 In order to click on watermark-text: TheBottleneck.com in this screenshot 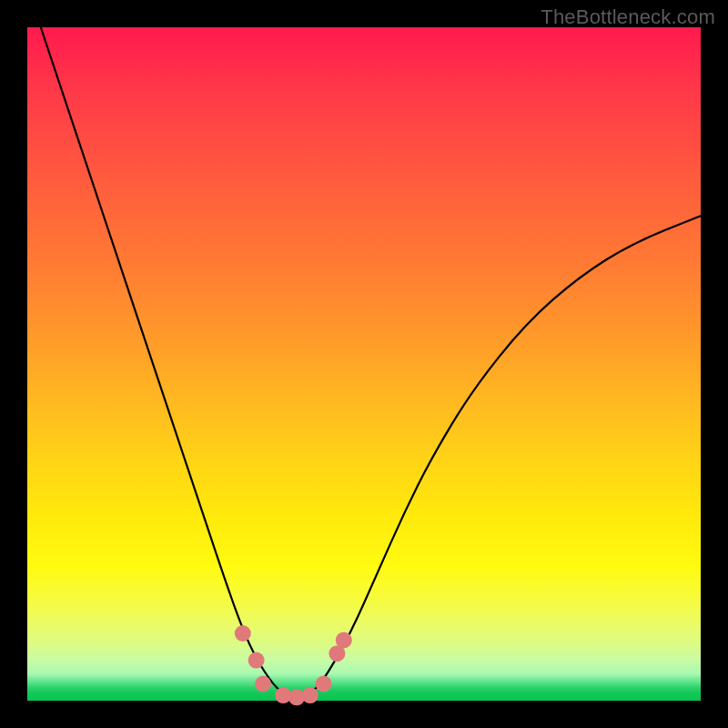, I will do `click(628, 17)`.